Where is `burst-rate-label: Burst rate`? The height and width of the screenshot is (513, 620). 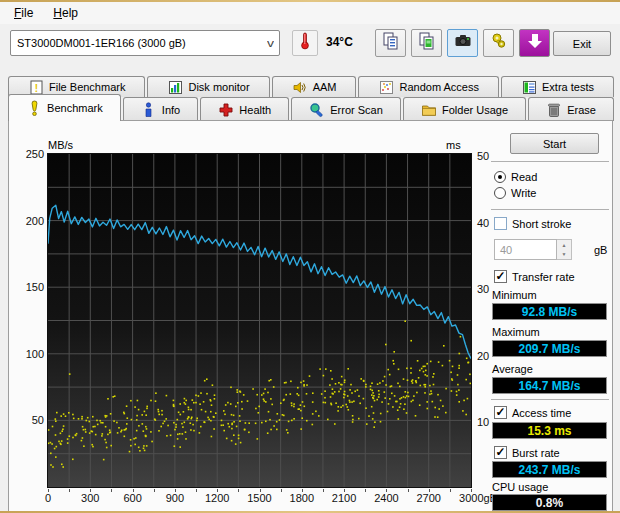 burst-rate-label: Burst rate is located at coordinates (536, 453).